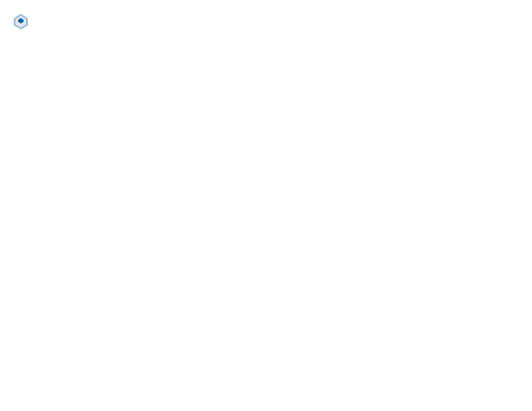 Image resolution: width=532 pixels, height=411 pixels. What do you see at coordinates (22, 21) in the screenshot?
I see `logo` at bounding box center [22, 21].